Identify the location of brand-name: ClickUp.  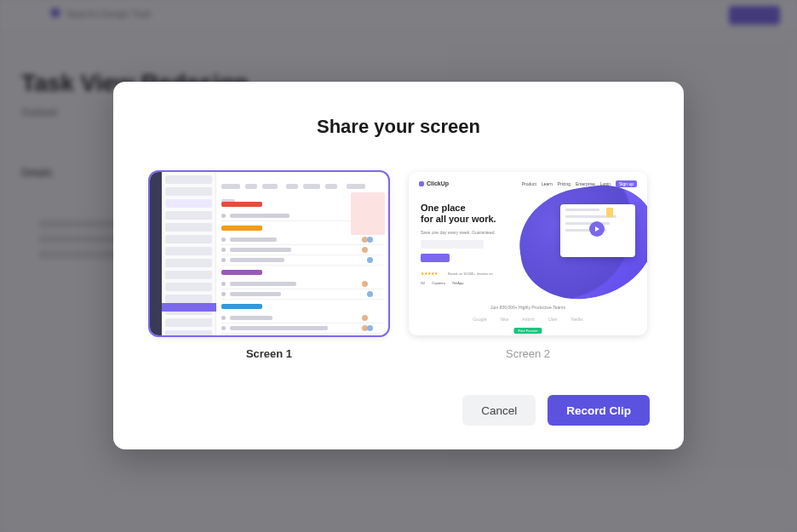
(438, 184).